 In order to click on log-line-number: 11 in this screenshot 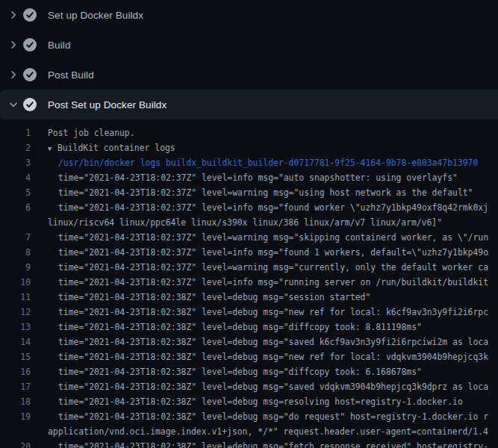, I will do `click(15, 297)`.